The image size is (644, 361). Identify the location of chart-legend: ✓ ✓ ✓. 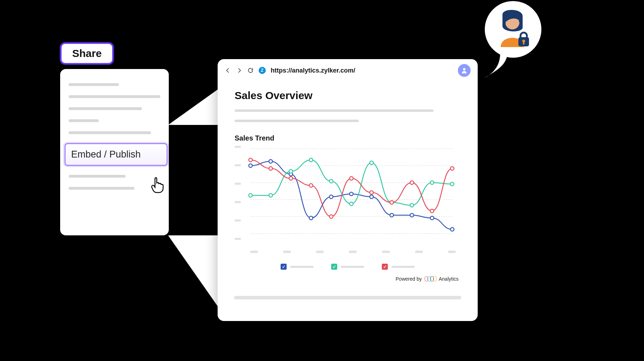
(347, 267).